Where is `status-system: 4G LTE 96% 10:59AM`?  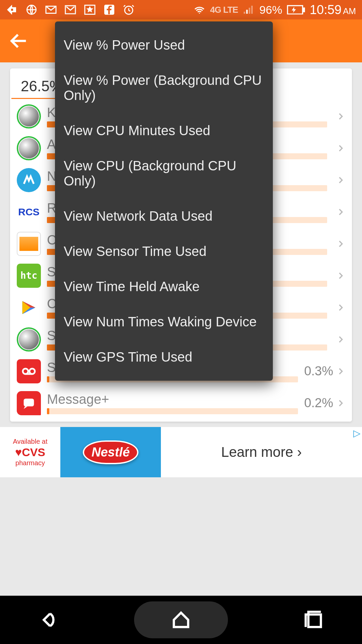 status-system: 4G LTE 96% 10:59AM is located at coordinates (275, 10).